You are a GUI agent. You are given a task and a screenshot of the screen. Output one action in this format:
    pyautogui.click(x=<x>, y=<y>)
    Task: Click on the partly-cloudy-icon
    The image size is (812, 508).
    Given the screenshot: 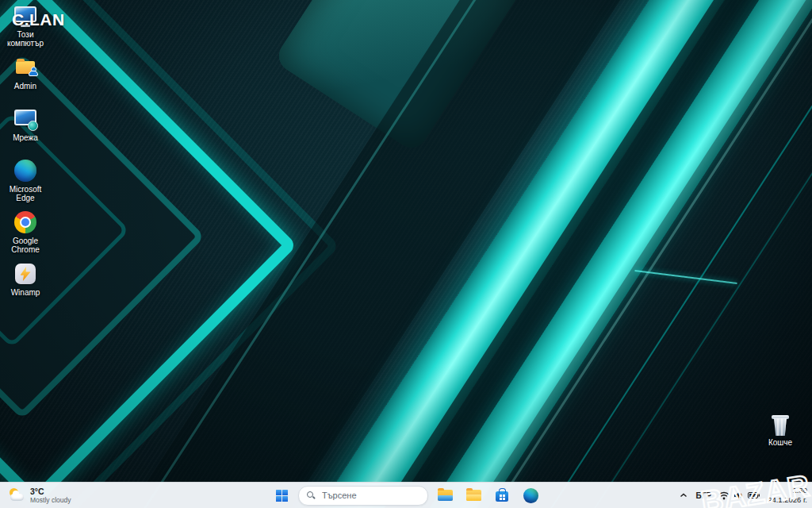 What is the action you would take?
    pyautogui.click(x=17, y=495)
    